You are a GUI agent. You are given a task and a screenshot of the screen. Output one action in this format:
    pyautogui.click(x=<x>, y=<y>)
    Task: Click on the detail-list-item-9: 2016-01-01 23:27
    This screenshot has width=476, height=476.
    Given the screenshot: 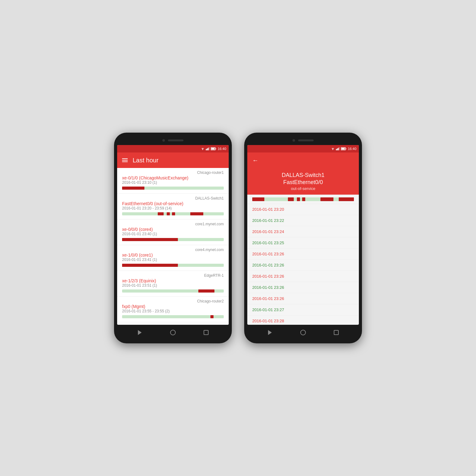 What is the action you would take?
    pyautogui.click(x=303, y=310)
    